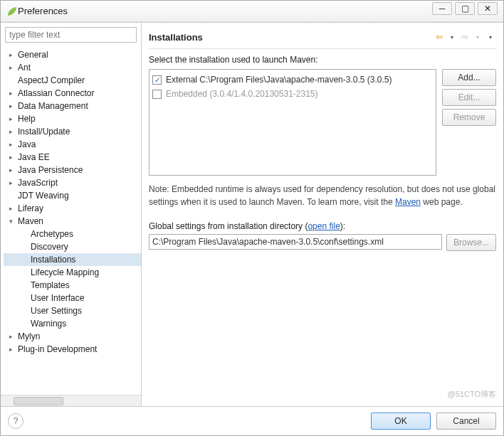  Describe the element at coordinates (401, 421) in the screenshot. I see `ok-button: OK` at that location.